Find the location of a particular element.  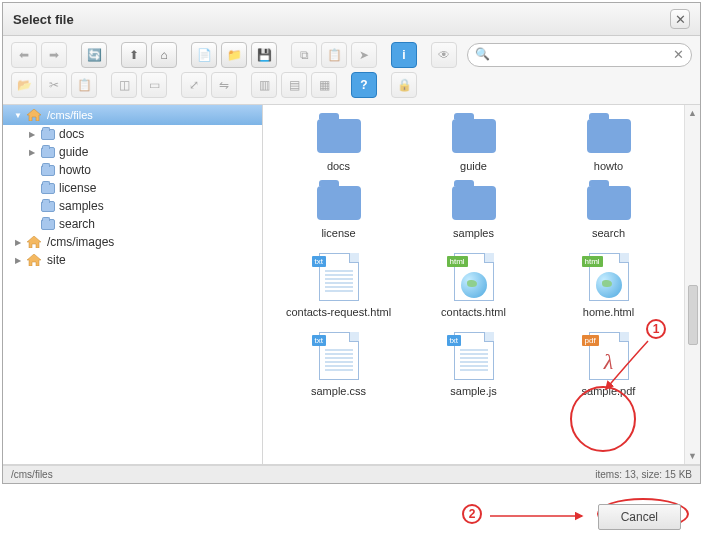

grid-item-label: license is located at coordinates (338, 233).